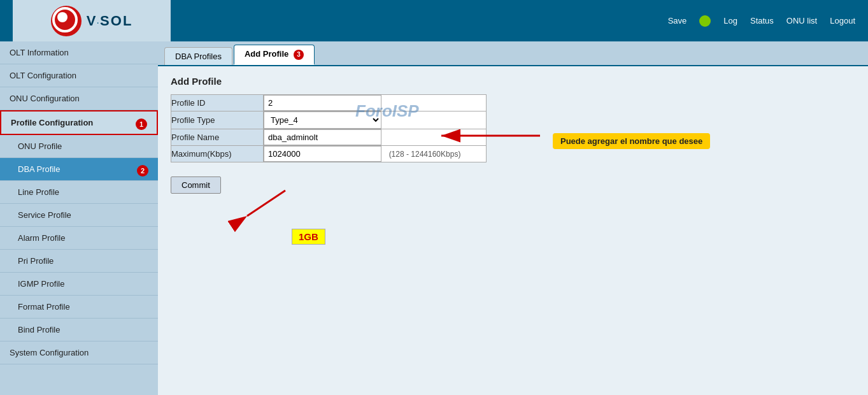 Image resolution: width=868 pixels, height=395 pixels. What do you see at coordinates (762, 20) in the screenshot?
I see `status-link: Status` at bounding box center [762, 20].